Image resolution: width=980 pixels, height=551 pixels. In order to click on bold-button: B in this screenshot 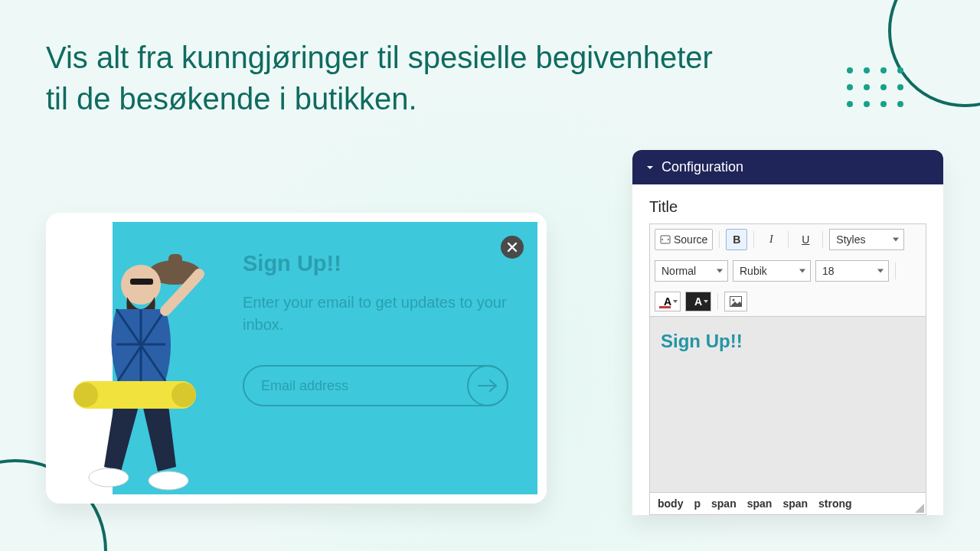, I will do `click(737, 240)`.